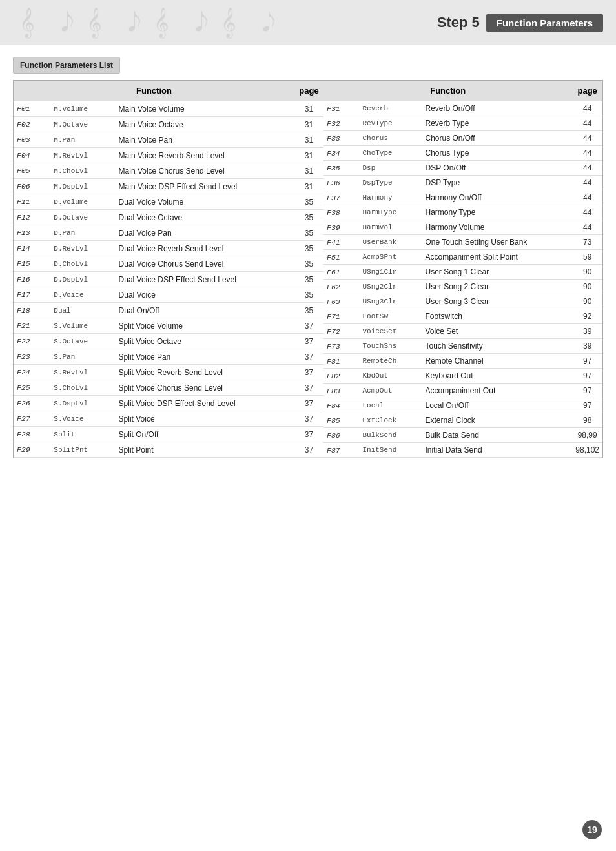  Describe the element at coordinates (341, 421) in the screenshot. I see `row-code: F85` at that location.